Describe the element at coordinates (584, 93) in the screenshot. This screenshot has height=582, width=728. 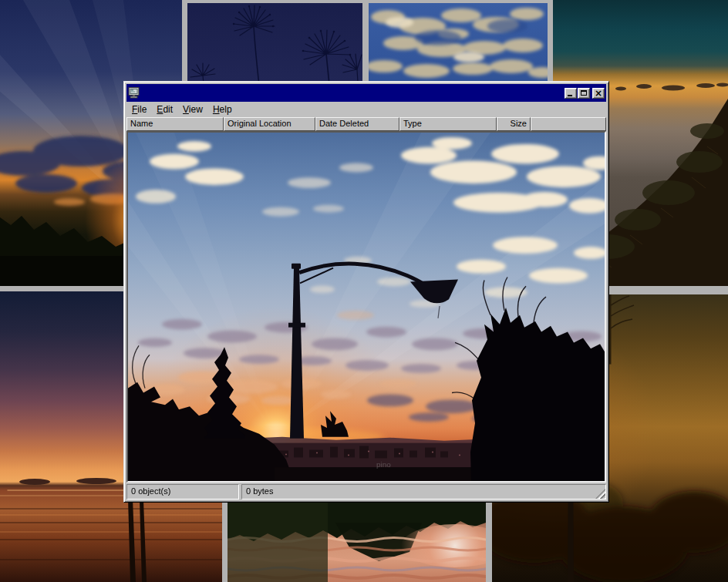
I see `maximize-button` at that location.